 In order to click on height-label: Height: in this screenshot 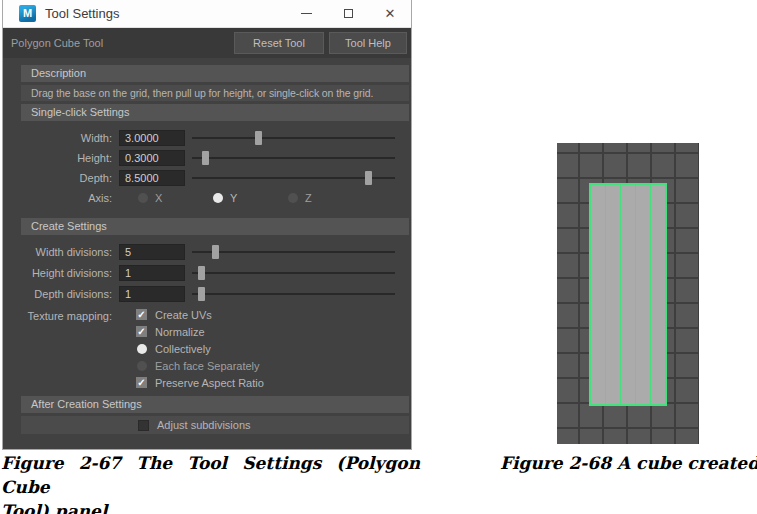, I will do `click(60, 158)`.